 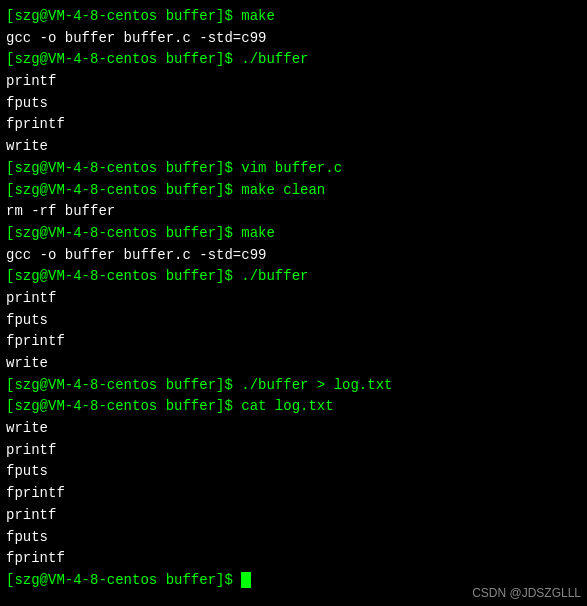 I want to click on prompt-line: [szg@VM-4-8-centos buffer]$, so click(x=124, y=580).